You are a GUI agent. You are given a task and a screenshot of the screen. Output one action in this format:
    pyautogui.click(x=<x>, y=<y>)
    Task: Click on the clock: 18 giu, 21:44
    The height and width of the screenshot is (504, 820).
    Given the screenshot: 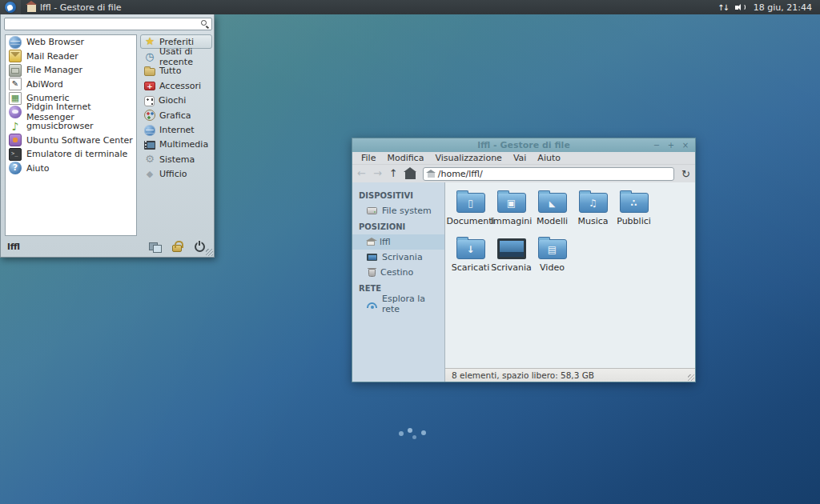 What is the action you would take?
    pyautogui.click(x=783, y=8)
    